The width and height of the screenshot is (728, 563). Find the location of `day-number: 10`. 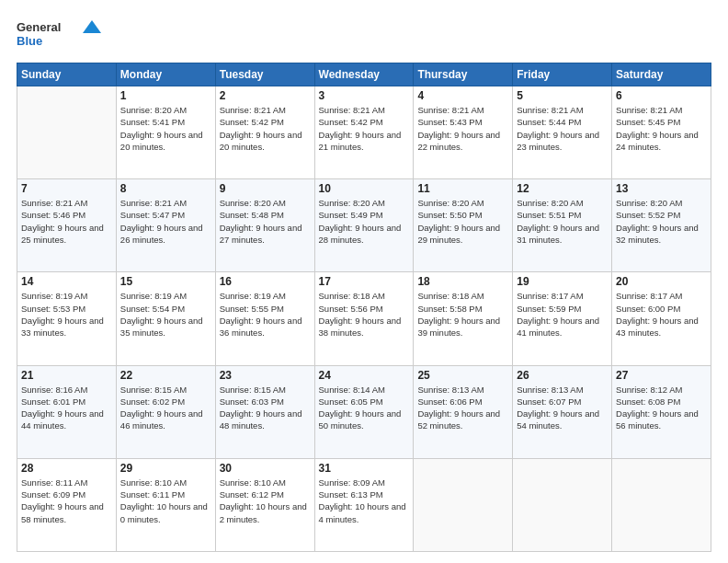

day-number: 10 is located at coordinates (364, 189).